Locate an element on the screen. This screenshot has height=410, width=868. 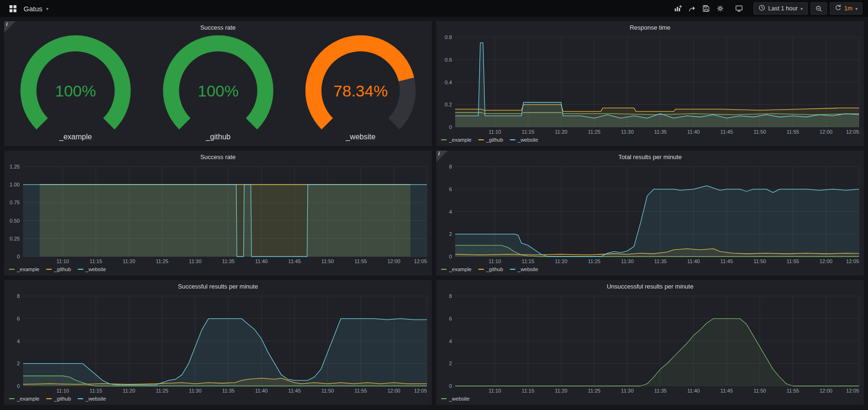
add-panel-button is located at coordinates (678, 8).